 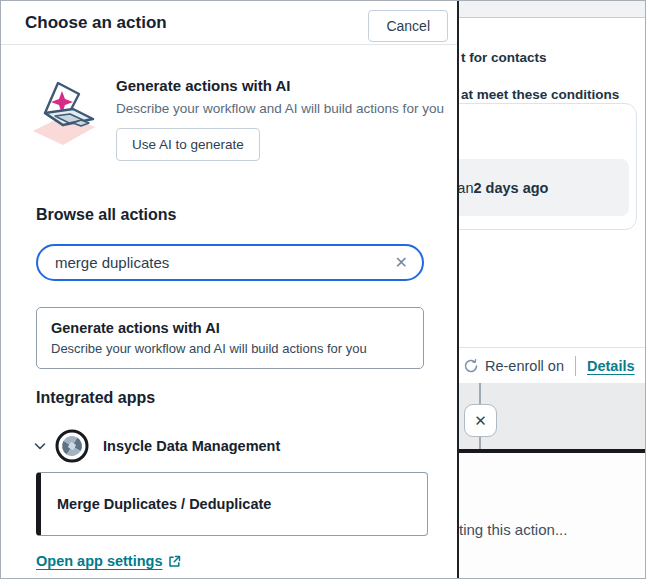 I want to click on action-merge-duplicates-label: Merge Duplicates / Deduplicate, so click(x=164, y=504).